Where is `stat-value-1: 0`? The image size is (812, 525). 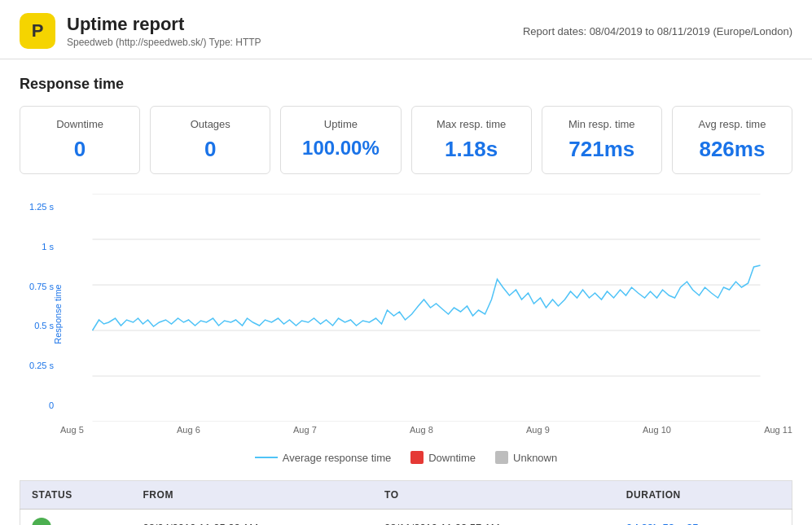 stat-value-1: 0 is located at coordinates (210, 150).